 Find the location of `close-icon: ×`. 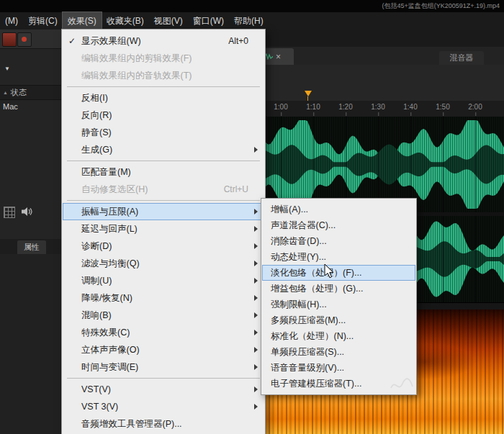

close-icon: × is located at coordinates (278, 57).